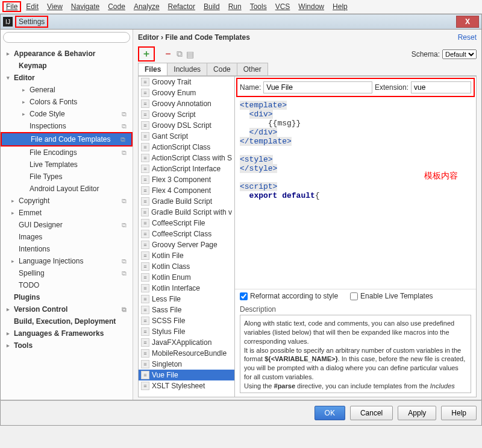 Image resolution: width=482 pixels, height=448 pixels. What do you see at coordinates (187, 158) in the screenshot?
I see `template-item: ≡ActionScript Class with S` at bounding box center [187, 158].